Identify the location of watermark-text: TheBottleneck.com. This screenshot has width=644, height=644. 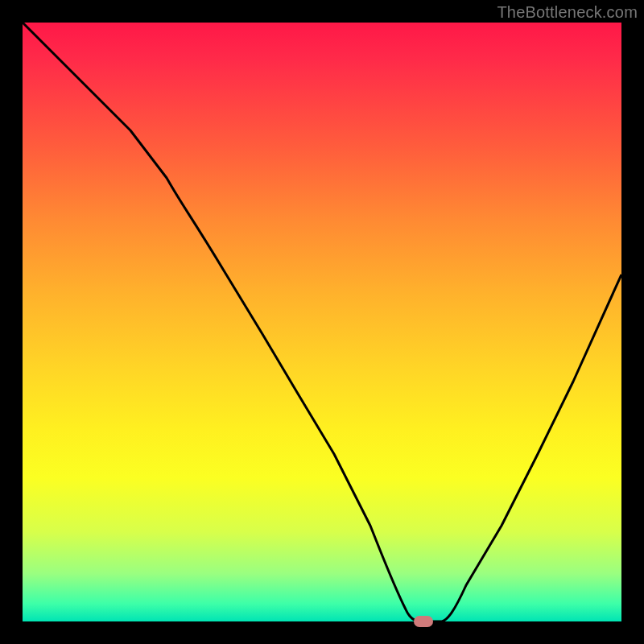
(567, 13).